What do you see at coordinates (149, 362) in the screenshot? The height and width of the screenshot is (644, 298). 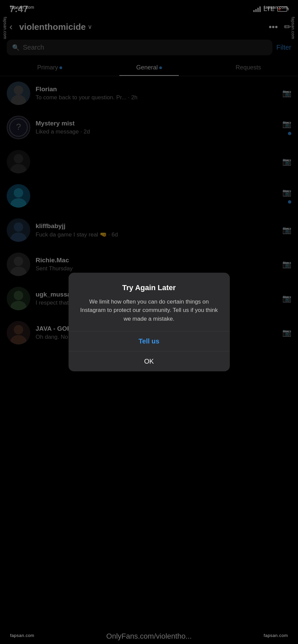 I see `ok-button: OK` at bounding box center [149, 362].